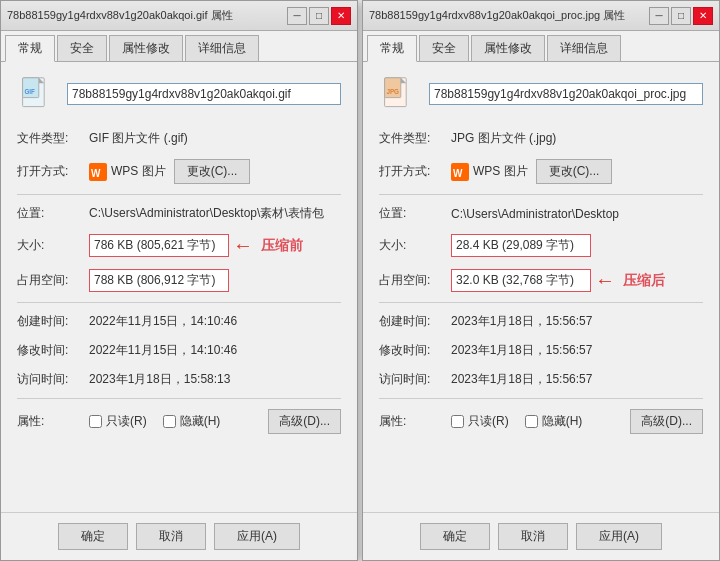 This screenshot has height=561, width=720. I want to click on right-title-controls: ─ □ ✕, so click(681, 16).